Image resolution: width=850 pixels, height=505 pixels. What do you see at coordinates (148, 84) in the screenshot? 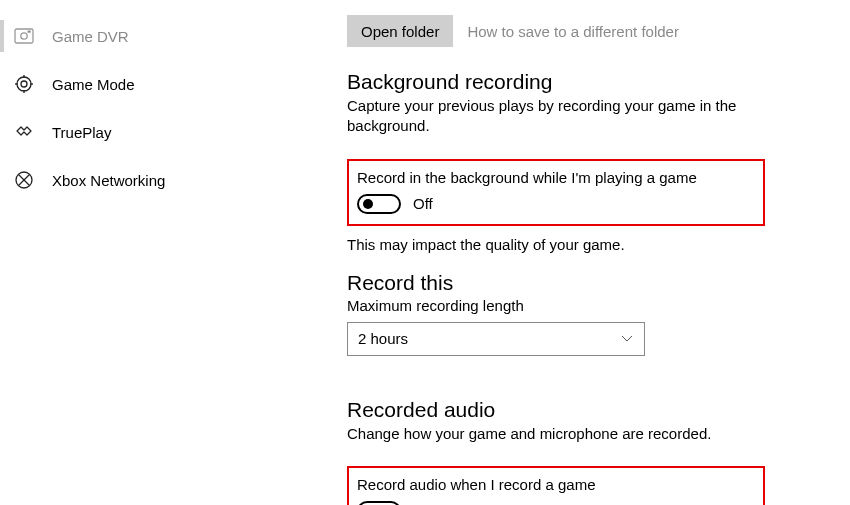
I see `sidebar-item-game-mode: Game Mode` at bounding box center [148, 84].